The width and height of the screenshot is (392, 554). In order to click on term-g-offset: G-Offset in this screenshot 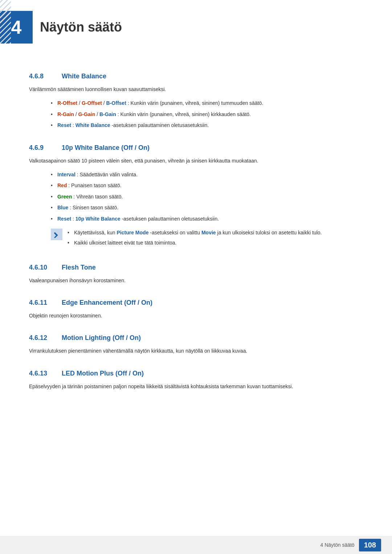, I will do `click(92, 103)`.